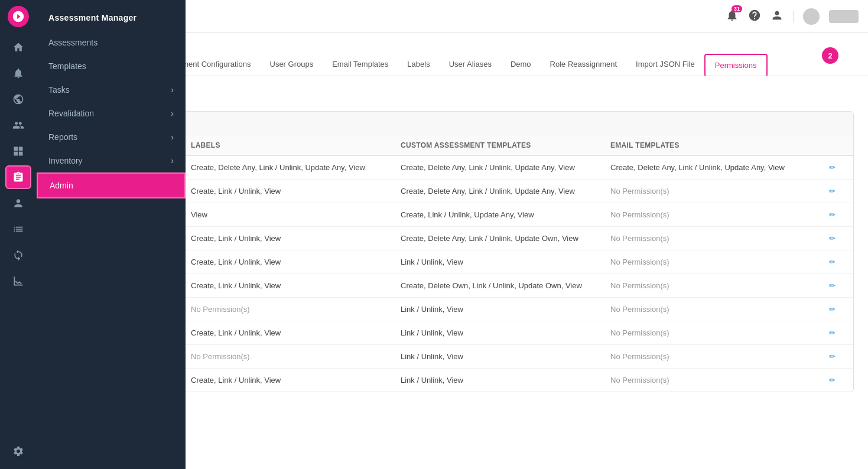 The width and height of the screenshot is (868, 469). I want to click on sidebar-item-person, so click(18, 203).